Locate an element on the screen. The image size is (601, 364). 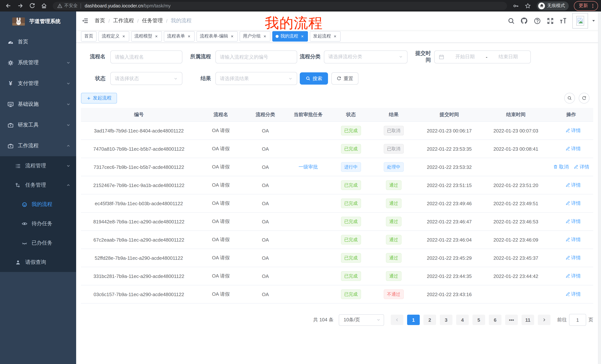
sidebar-item-workflow: 工作流程 is located at coordinates (38, 146).